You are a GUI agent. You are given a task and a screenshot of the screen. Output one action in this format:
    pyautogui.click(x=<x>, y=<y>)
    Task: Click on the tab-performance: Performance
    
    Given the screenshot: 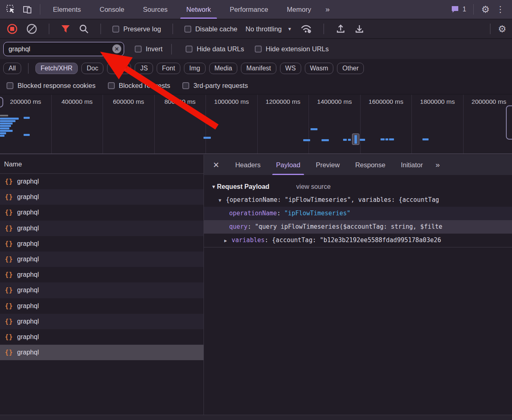 What is the action you would take?
    pyautogui.click(x=249, y=9)
    